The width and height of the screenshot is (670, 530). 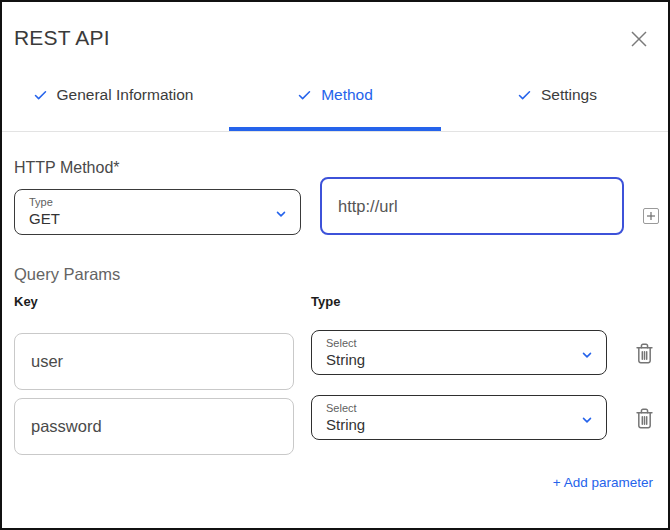 I want to click on tab-method: Method, so click(x=335, y=105).